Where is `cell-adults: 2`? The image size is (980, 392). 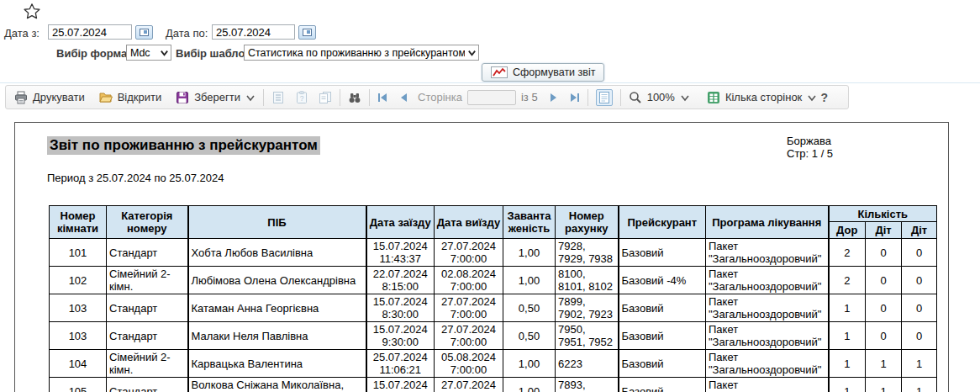
cell-adults: 2 is located at coordinates (847, 252).